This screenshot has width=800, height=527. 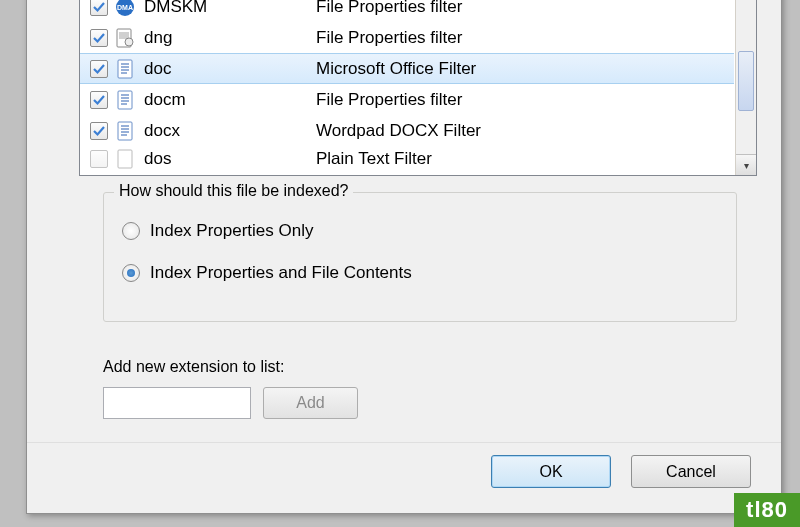 What do you see at coordinates (125, 159) in the screenshot?
I see `file-icon-generic` at bounding box center [125, 159].